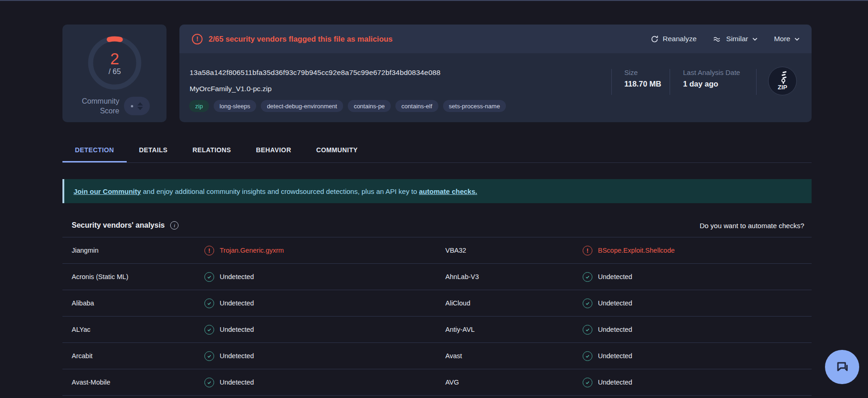  Describe the element at coordinates (235, 106) in the screenshot. I see `tag-long-sleeps: long-sleeps` at that location.